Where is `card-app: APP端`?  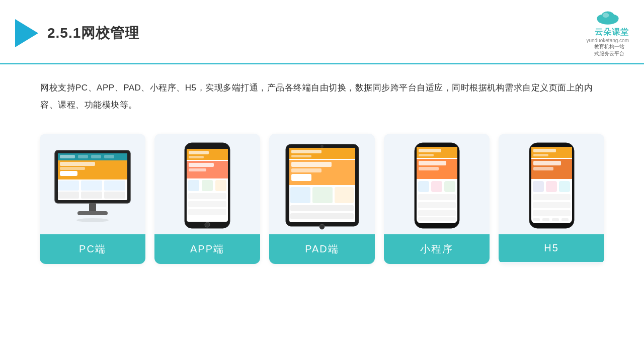
card-app: APP端 is located at coordinates (207, 199).